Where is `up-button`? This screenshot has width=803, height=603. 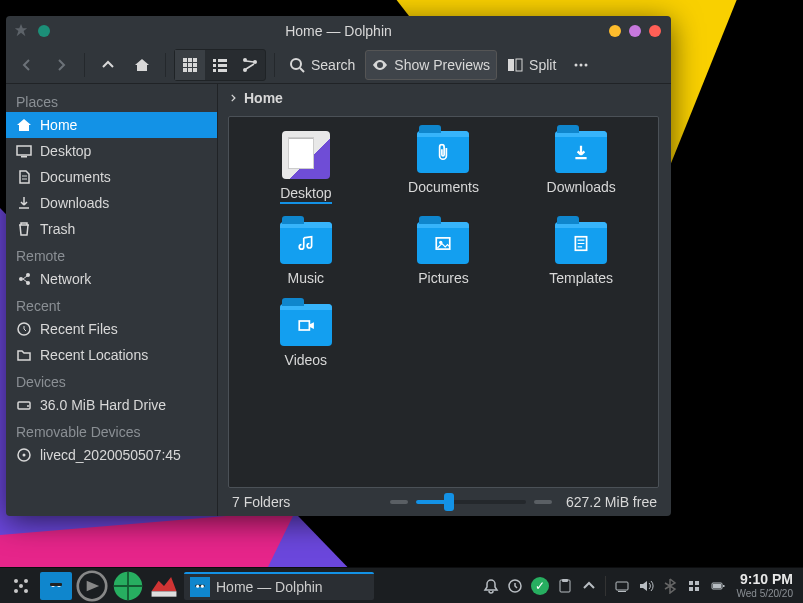
up-button is located at coordinates (108, 65).